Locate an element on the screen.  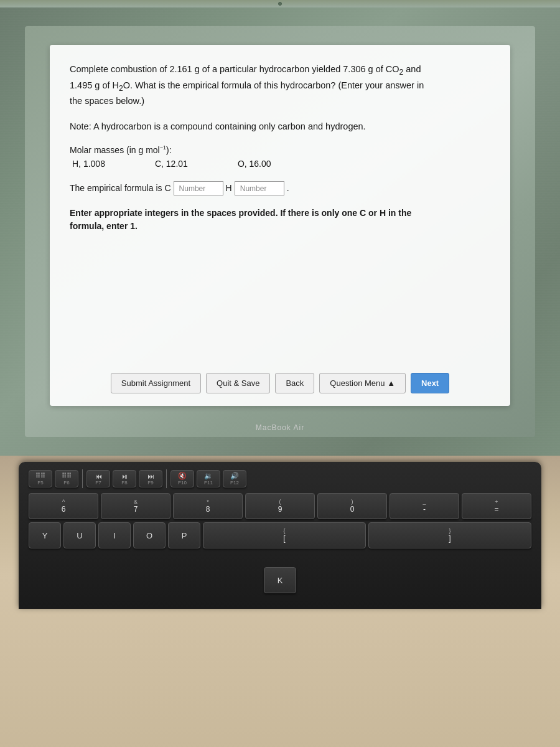
key-u-label: U is located at coordinates (80, 535).